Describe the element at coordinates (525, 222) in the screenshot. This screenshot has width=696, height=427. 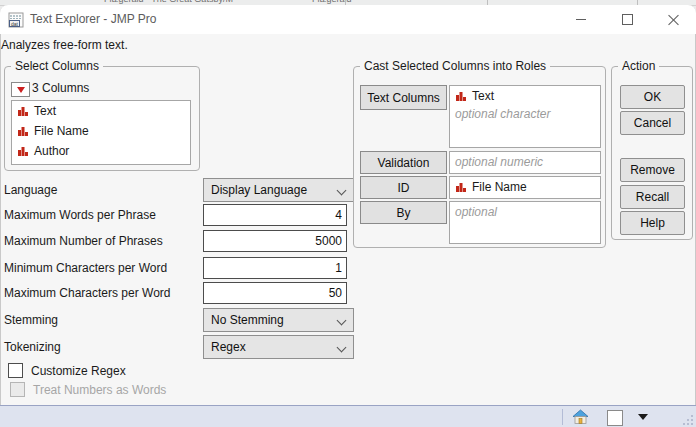
I see `by-rolebox: optional` at that location.